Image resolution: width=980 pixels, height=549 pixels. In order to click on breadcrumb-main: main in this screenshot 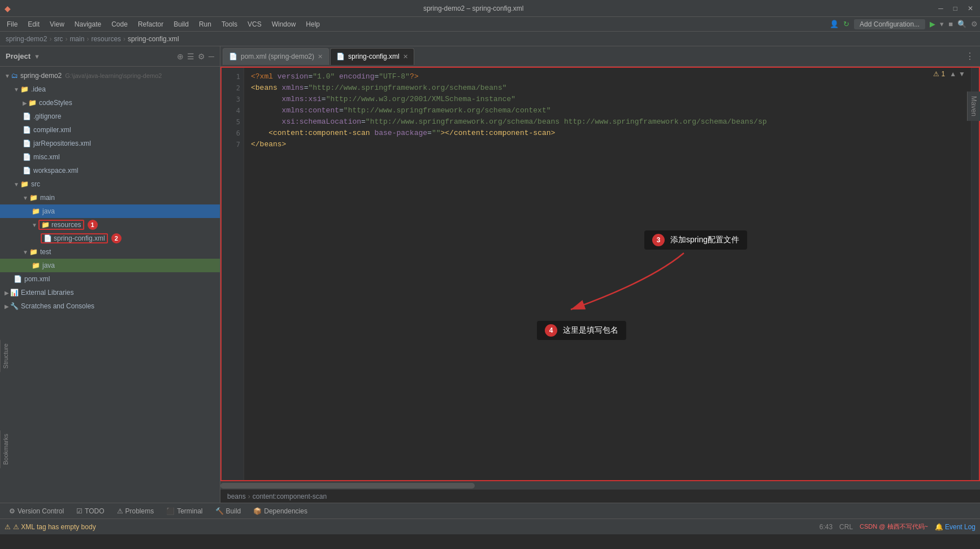, I will do `click(77, 39)`.